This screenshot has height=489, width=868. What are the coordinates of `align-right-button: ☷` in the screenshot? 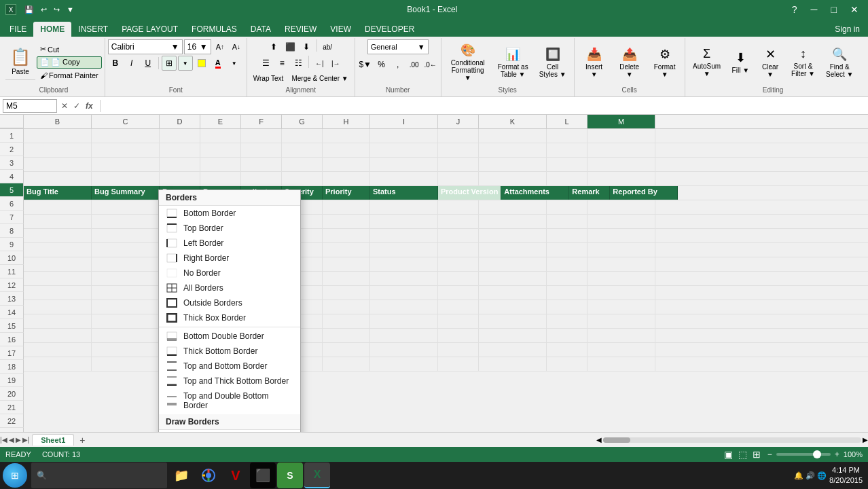 It's located at (298, 63).